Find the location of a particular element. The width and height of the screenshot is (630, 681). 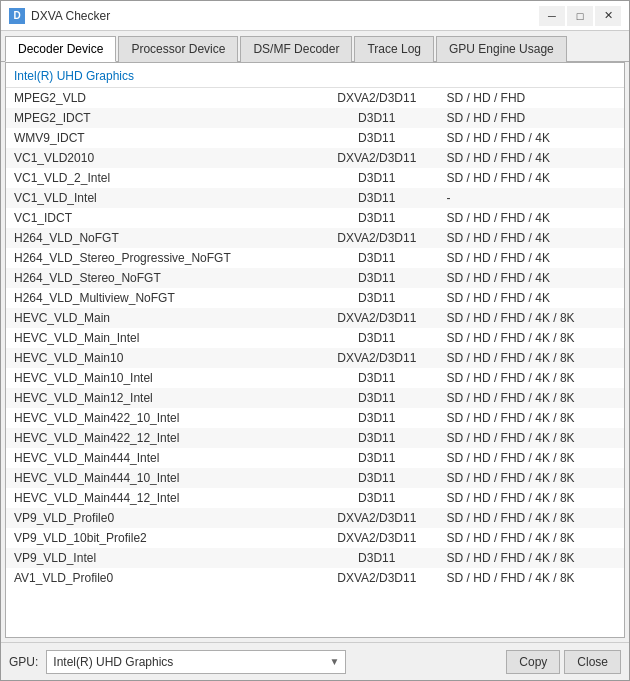

row-name: VC1_VLD_2_Intel is located at coordinates (160, 178).